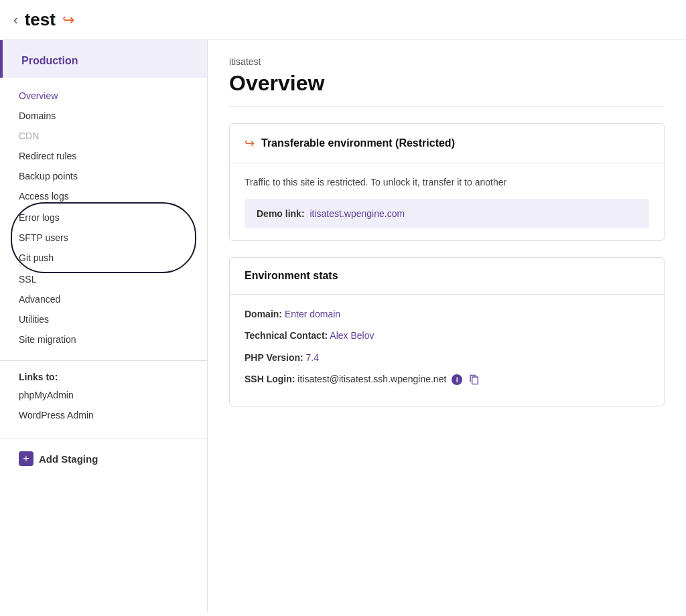  Describe the element at coordinates (263, 314) in the screenshot. I see `domain-label: Domain:` at that location.